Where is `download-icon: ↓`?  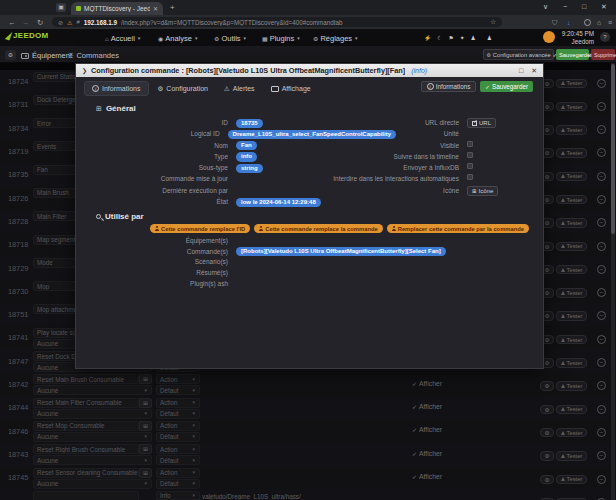
download-icon: ↓ is located at coordinates (569, 22).